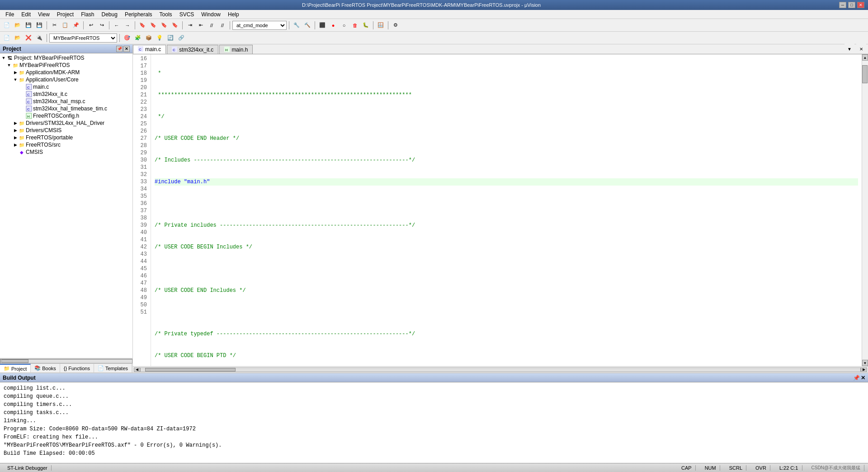 Image resolution: width=868 pixels, height=472 pixels. What do you see at coordinates (366, 25) in the screenshot?
I see `debug-btn: 🐛` at bounding box center [366, 25].